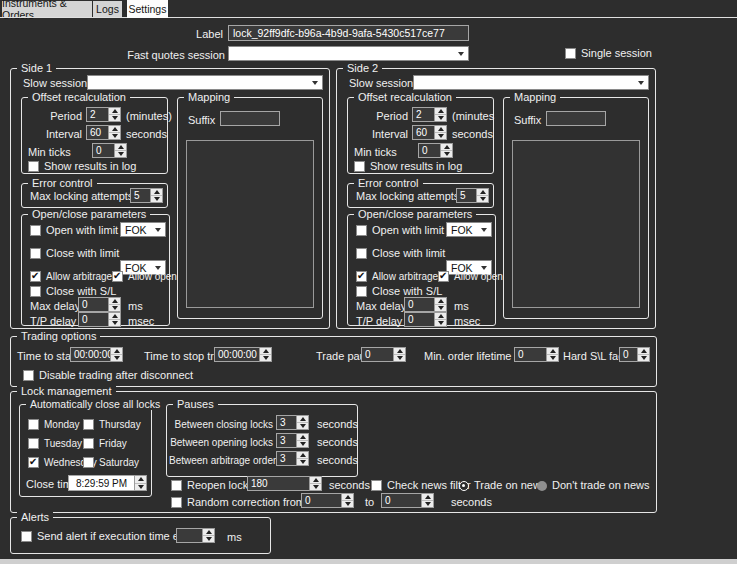 This screenshot has height=564, width=737. I want to click on spin-value: 180, so click(278, 484).